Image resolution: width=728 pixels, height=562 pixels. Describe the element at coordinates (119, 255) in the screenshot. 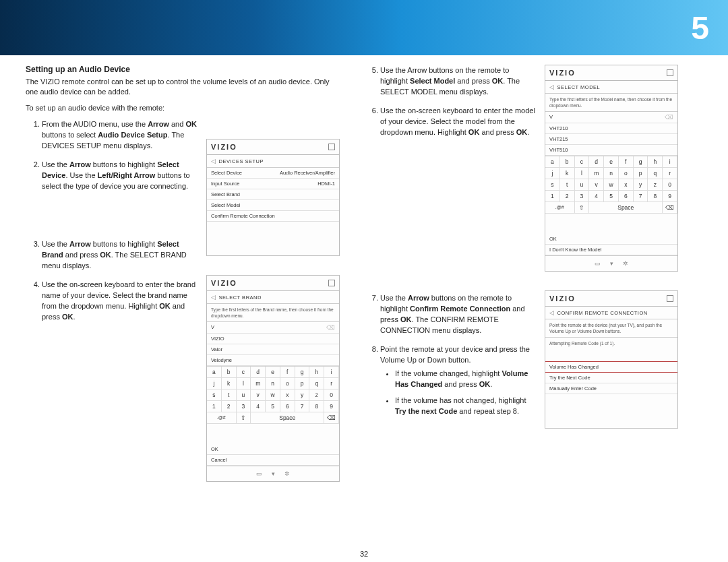

I see `step-3: Use the Arrow buttons to highlight Selec…` at that location.